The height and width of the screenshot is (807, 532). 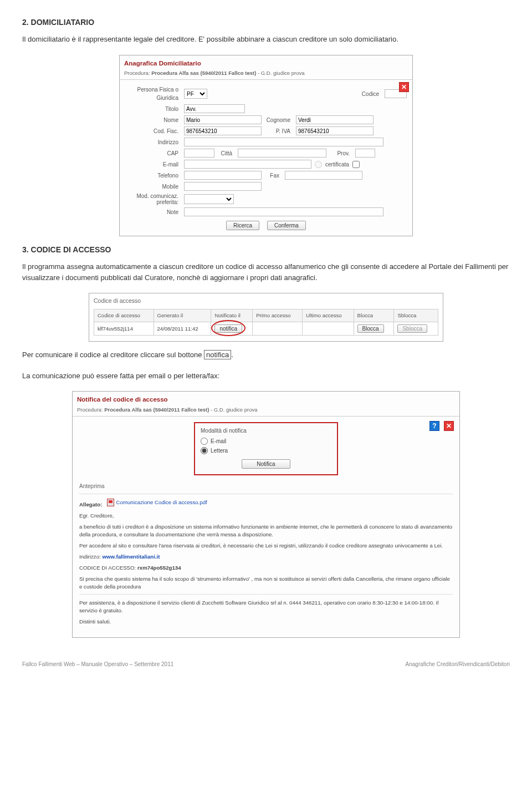 What do you see at coordinates (266, 486) in the screenshot?
I see `anteprima-label: Anteprima` at bounding box center [266, 486].